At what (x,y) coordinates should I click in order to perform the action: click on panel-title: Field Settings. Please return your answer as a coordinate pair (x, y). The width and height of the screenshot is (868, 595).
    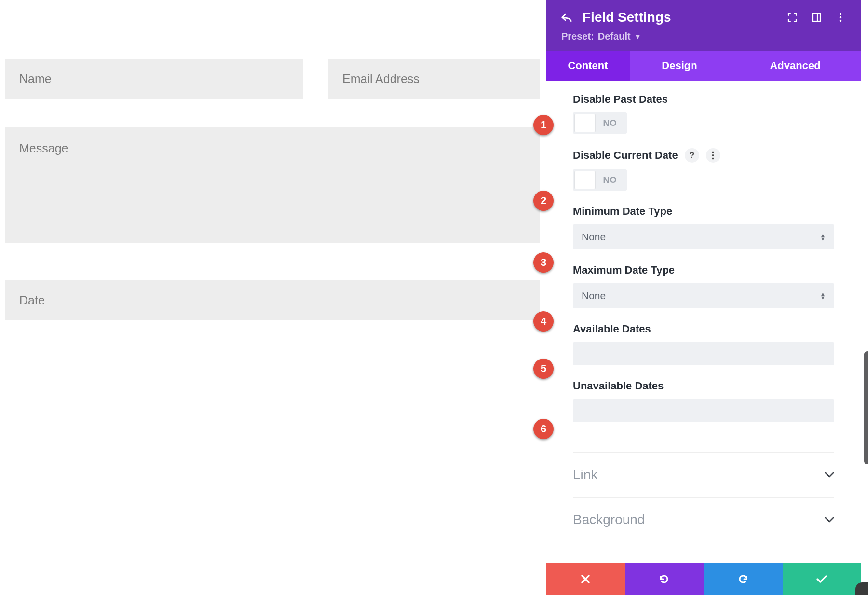
    Looking at the image, I should click on (627, 17).